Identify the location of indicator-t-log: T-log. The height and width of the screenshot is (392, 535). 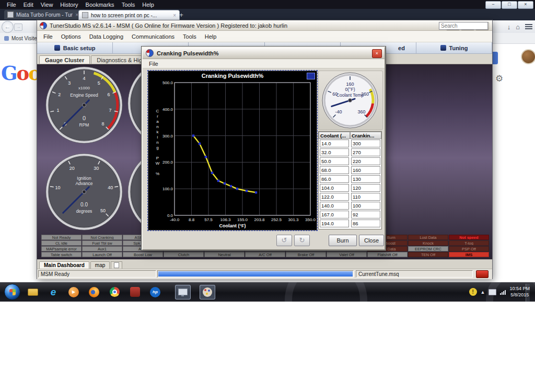
(469, 243).